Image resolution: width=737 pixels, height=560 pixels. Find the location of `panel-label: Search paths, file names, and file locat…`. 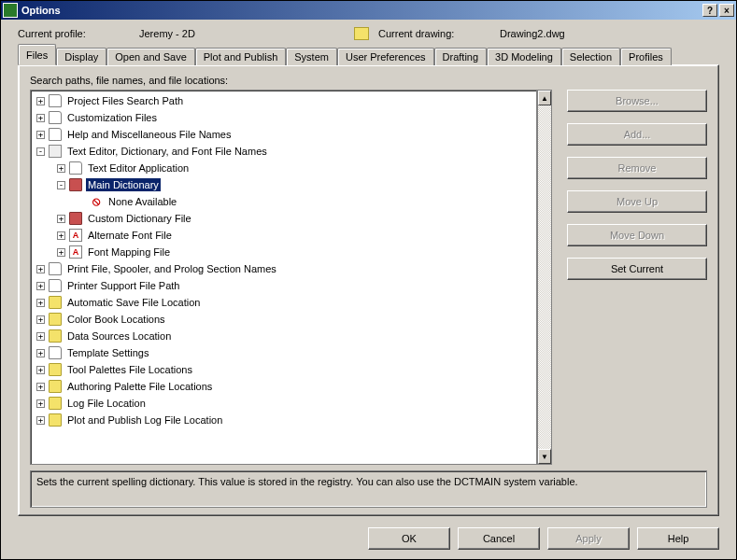

panel-label: Search paths, file names, and file locat… is located at coordinates (368, 80).